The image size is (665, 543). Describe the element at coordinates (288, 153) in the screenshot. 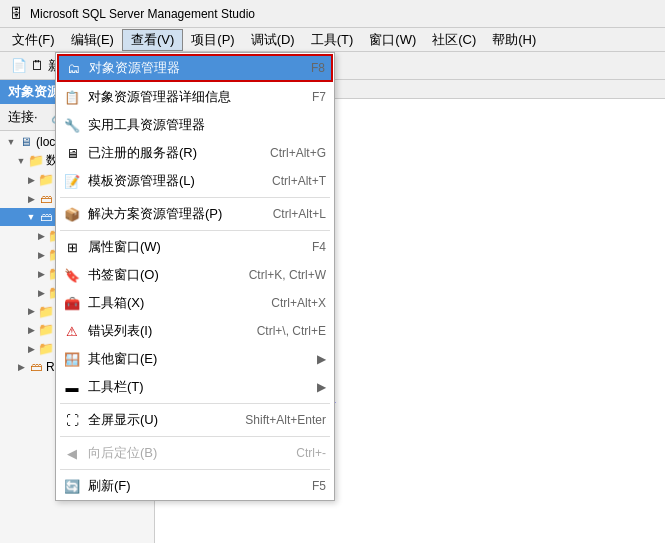

I see `shortcut-registered: Ctrl+Alt+G` at that location.